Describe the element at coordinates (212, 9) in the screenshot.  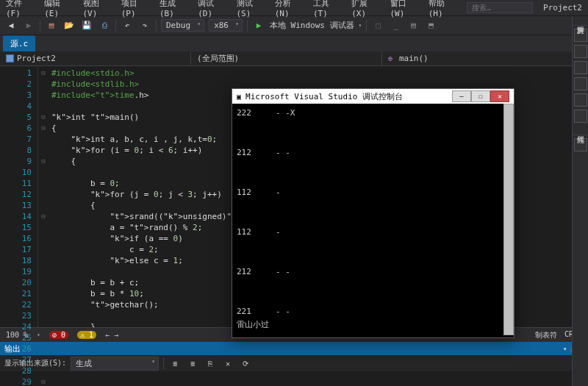
I see `menu-debug: 调试(D)` at that location.